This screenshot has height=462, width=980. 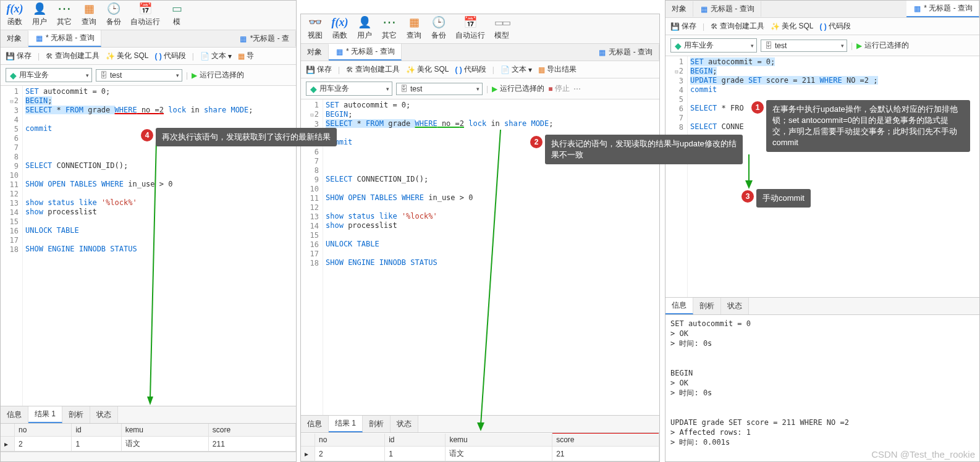 What do you see at coordinates (625, 52) in the screenshot?
I see `tab-untitled-query-2: ▦无标题 - 查询` at bounding box center [625, 52].